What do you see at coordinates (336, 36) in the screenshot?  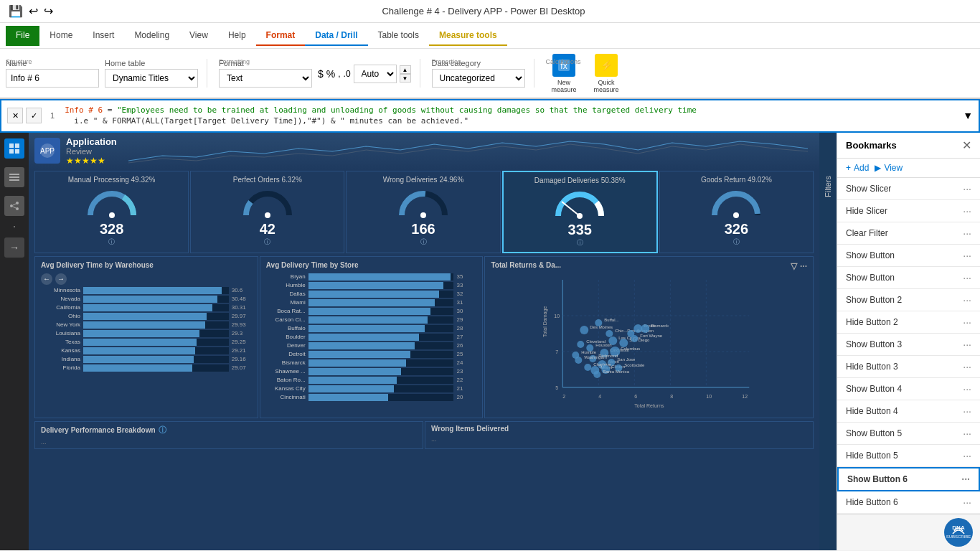 I see `tab-data-drill: Data / Drill` at bounding box center [336, 36].